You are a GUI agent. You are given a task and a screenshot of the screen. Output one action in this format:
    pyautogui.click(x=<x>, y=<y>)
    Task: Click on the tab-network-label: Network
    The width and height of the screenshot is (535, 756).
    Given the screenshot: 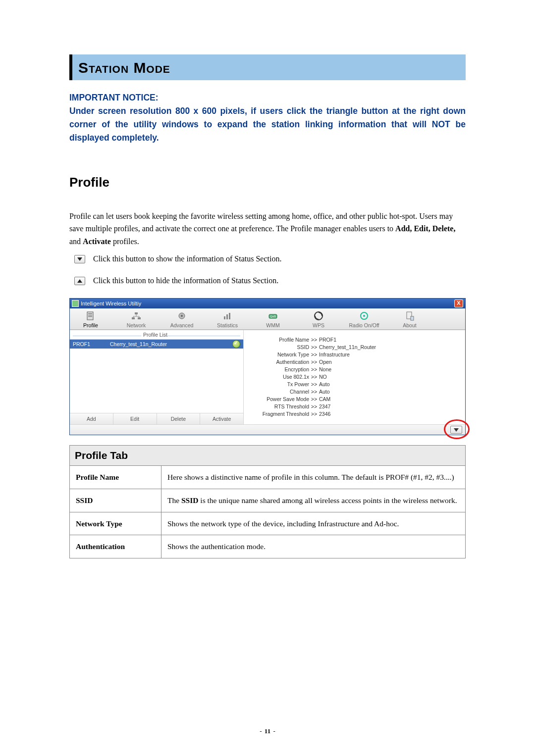 What is the action you would take?
    pyautogui.click(x=137, y=325)
    